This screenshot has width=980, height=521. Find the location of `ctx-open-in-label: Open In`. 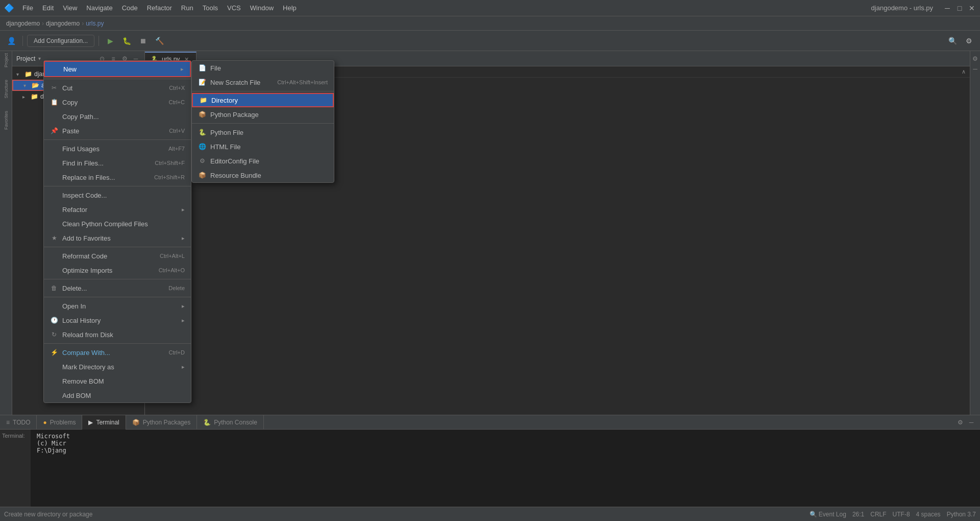

ctx-open-in-label: Open In is located at coordinates (74, 306).